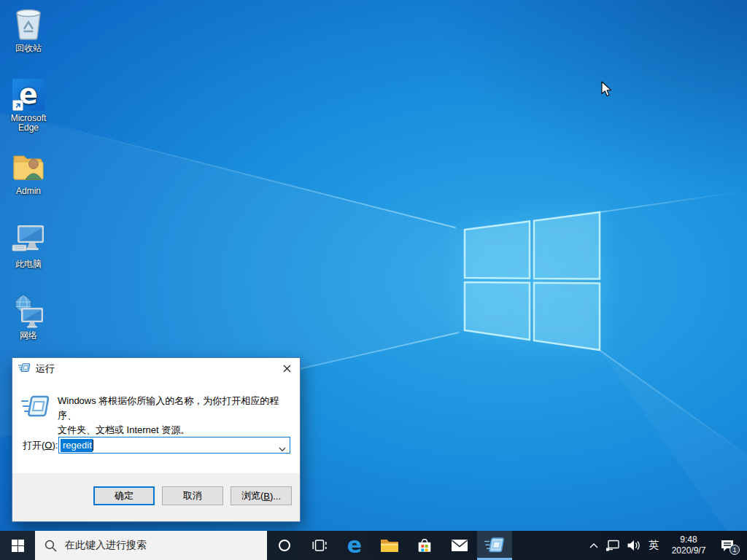 The width and height of the screenshot is (747, 560). I want to click on recycle-bin-icon, so click(28, 23).